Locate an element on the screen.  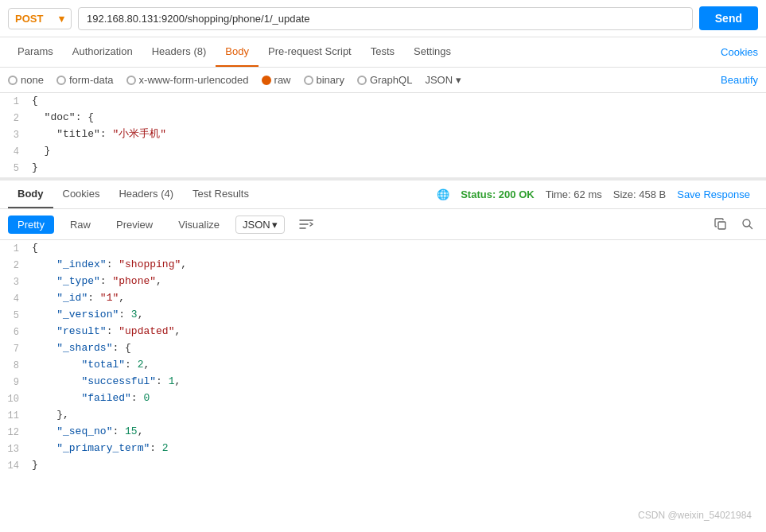
tab-prerequest: Pre-request Script is located at coordinates (310, 52).